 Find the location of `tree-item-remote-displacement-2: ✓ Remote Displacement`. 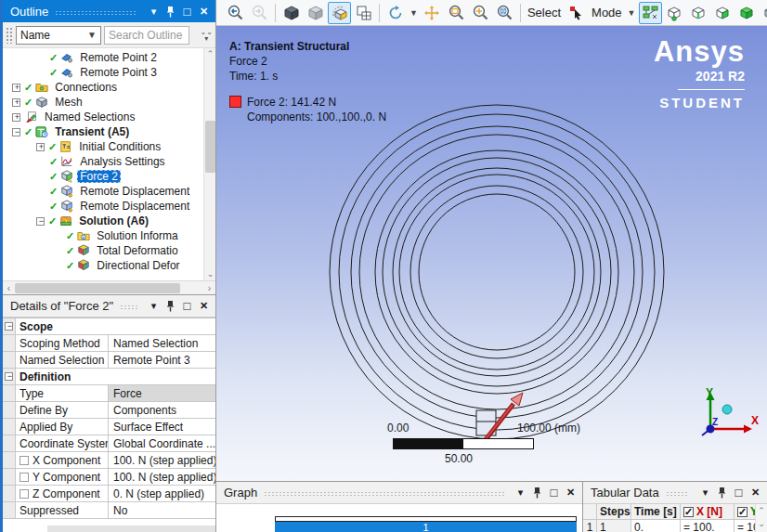

tree-item-remote-displacement-2: ✓ Remote Displacement is located at coordinates (110, 206).